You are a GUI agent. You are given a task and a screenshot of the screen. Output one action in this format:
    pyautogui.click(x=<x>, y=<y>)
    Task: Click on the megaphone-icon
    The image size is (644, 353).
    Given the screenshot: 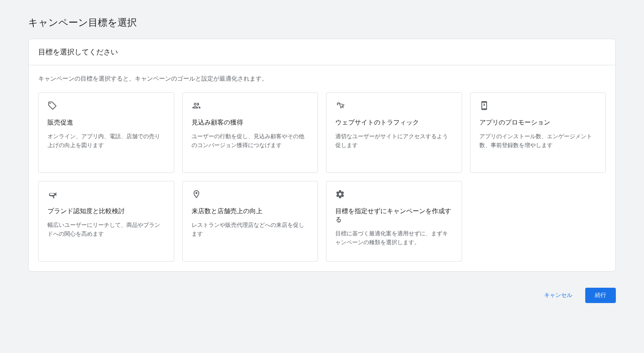 What is the action you would take?
    pyautogui.click(x=52, y=194)
    